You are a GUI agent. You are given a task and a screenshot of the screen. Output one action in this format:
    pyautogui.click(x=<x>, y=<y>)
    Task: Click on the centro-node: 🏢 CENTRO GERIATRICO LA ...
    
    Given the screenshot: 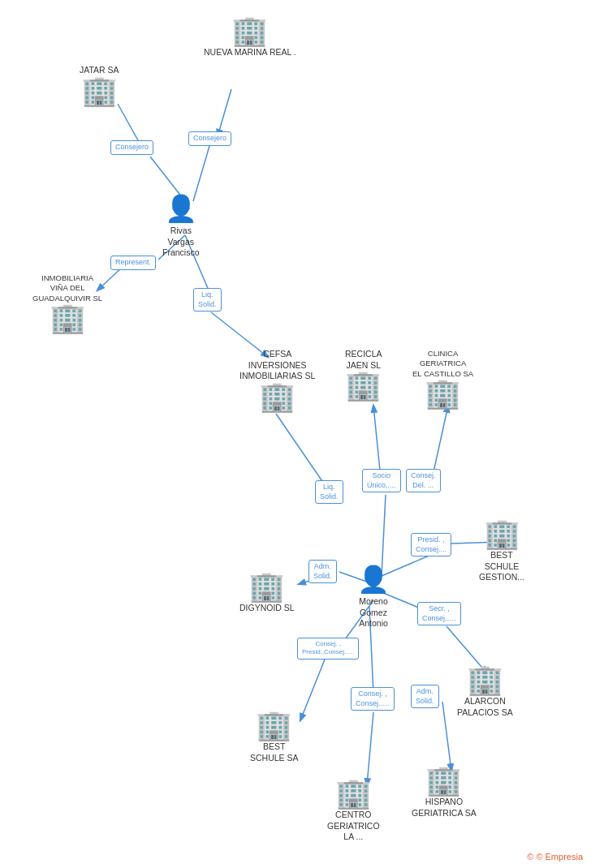 What is the action you would take?
    pyautogui.click(x=354, y=811)
    